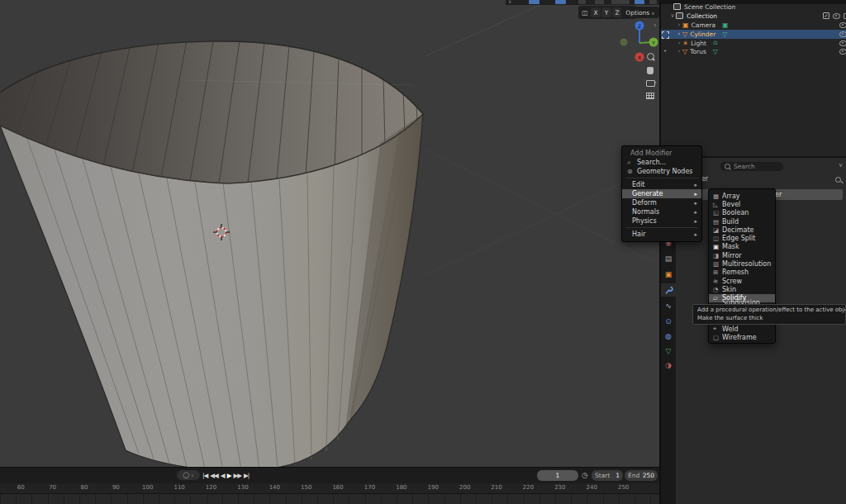 The image size is (846, 504). What do you see at coordinates (585, 475) in the screenshot?
I see `stopwatch-icon: ◷` at bounding box center [585, 475].